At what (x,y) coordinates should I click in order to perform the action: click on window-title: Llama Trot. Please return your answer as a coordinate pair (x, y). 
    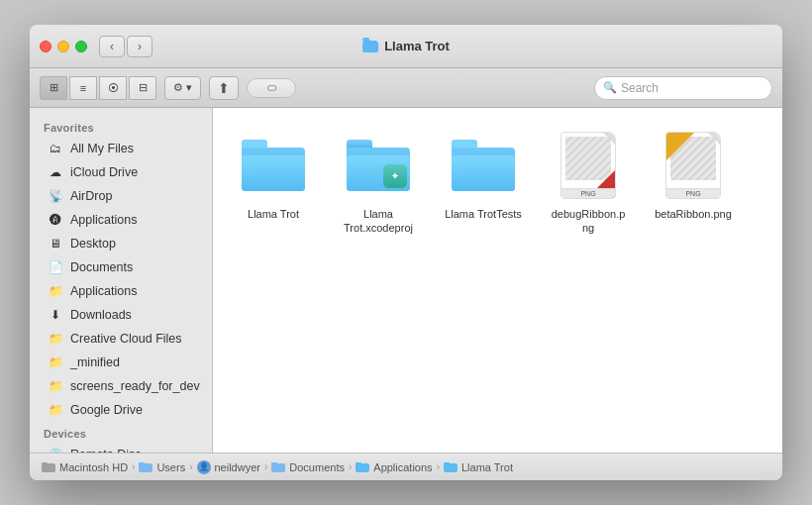
    Looking at the image, I should click on (406, 46).